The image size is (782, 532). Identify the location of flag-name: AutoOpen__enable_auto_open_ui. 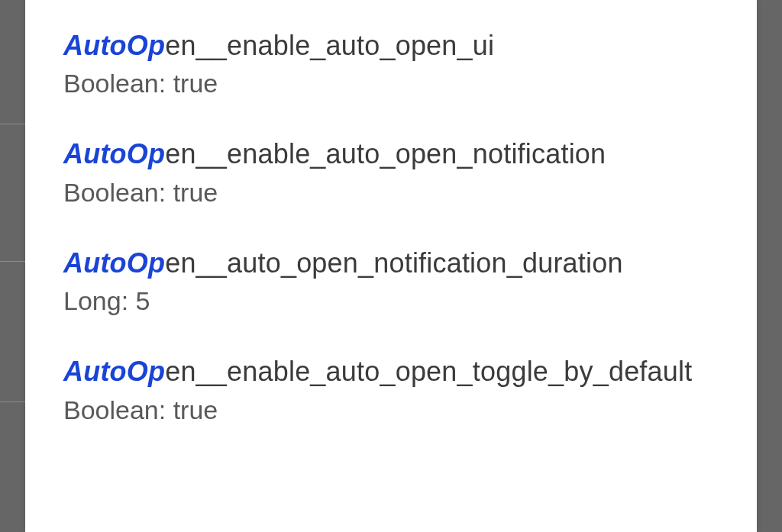
(391, 46).